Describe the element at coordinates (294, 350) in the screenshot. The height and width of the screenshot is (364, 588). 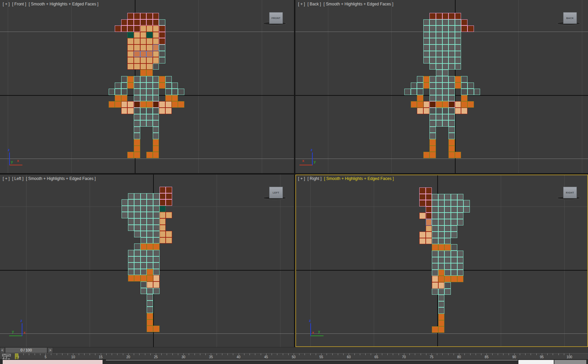
I see `time-slider-track: < 0 / 100 >` at that location.